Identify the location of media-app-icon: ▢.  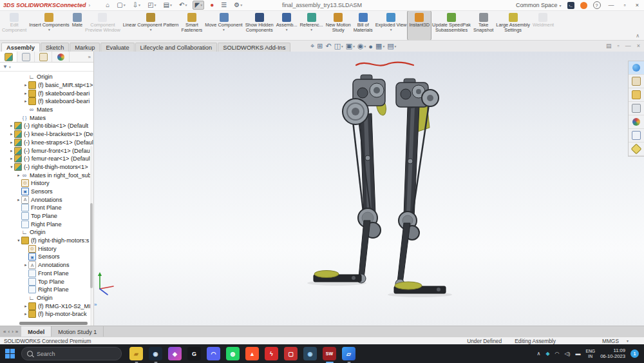
(291, 353).